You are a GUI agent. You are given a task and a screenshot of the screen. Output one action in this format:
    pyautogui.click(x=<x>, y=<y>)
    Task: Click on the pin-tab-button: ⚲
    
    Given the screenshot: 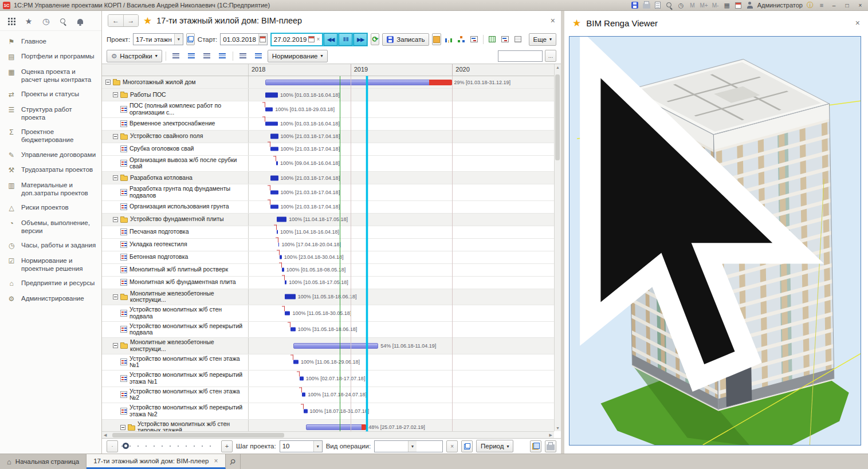 What is the action you would take?
    pyautogui.click(x=233, y=462)
    